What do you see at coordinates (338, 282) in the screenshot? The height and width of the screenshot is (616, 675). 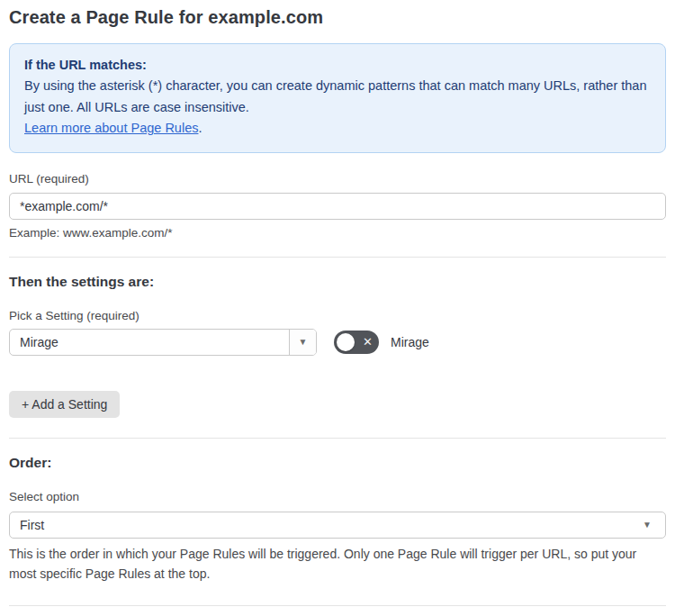 I see `settings-section-heading: Then the settings are:` at bounding box center [338, 282].